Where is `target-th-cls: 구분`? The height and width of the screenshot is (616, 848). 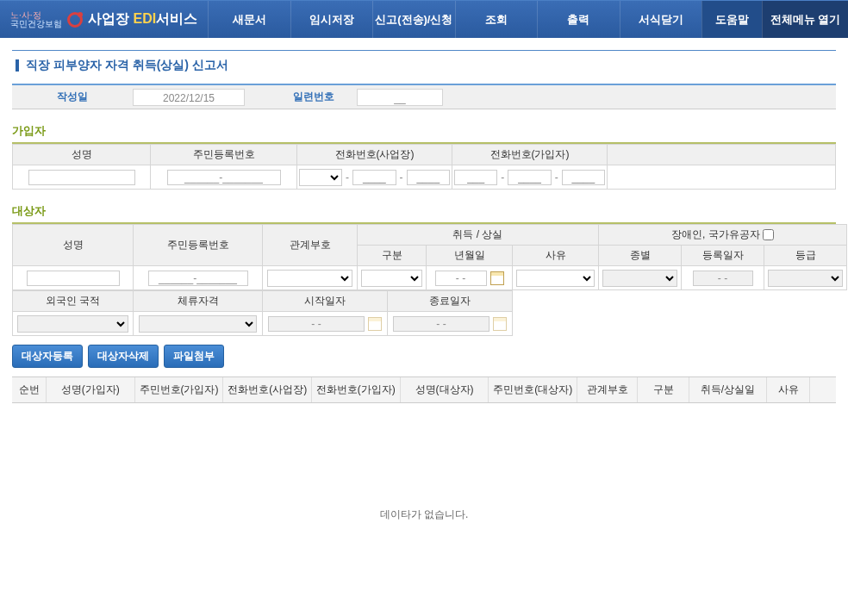
target-th-cls: 구분 is located at coordinates (392, 256).